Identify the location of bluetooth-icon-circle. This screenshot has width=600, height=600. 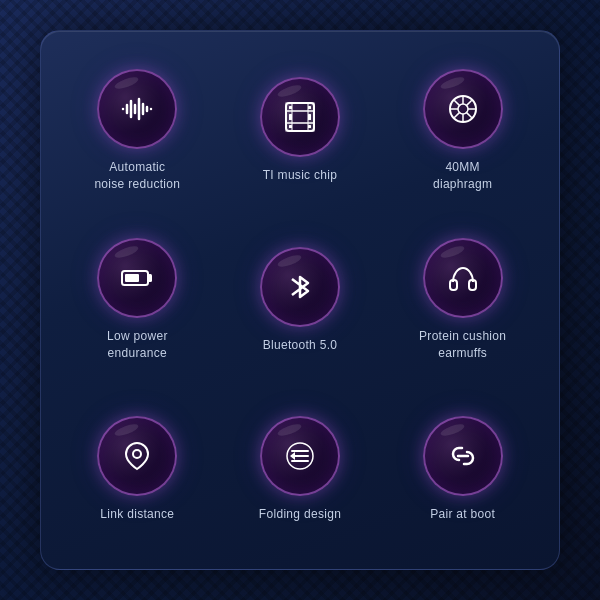
(300, 287).